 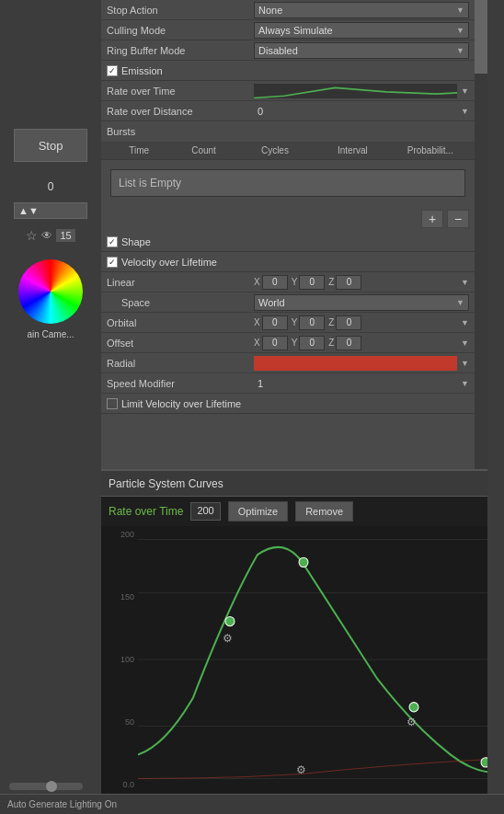 I want to click on bottom-text: Auto Generate Lighting On, so click(x=63, y=804).